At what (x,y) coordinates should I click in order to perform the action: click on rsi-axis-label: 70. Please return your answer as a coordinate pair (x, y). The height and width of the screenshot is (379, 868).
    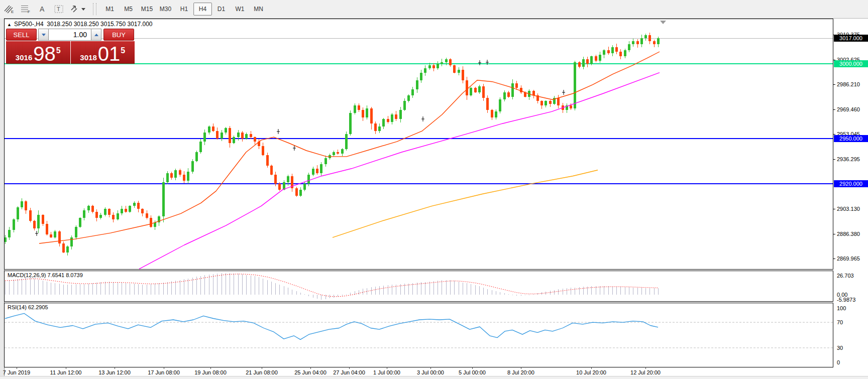
    Looking at the image, I should click on (852, 322).